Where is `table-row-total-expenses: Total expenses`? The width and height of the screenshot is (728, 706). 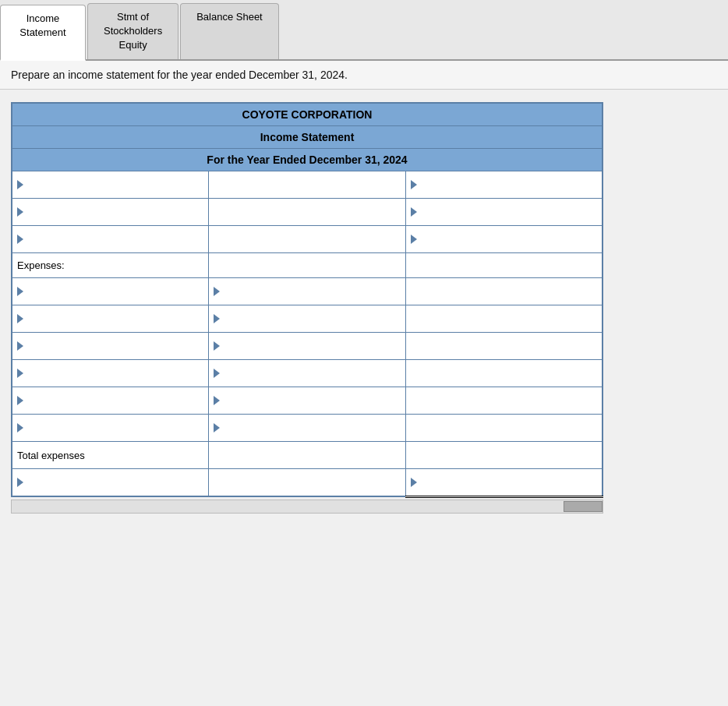
table-row-total-expenses: Total expenses is located at coordinates (307, 455).